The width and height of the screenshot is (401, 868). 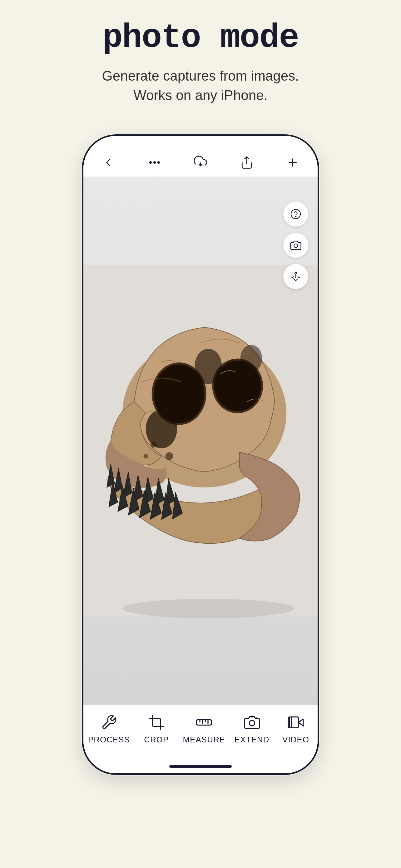 What do you see at coordinates (156, 740) in the screenshot?
I see `crop-label: CROP` at bounding box center [156, 740].